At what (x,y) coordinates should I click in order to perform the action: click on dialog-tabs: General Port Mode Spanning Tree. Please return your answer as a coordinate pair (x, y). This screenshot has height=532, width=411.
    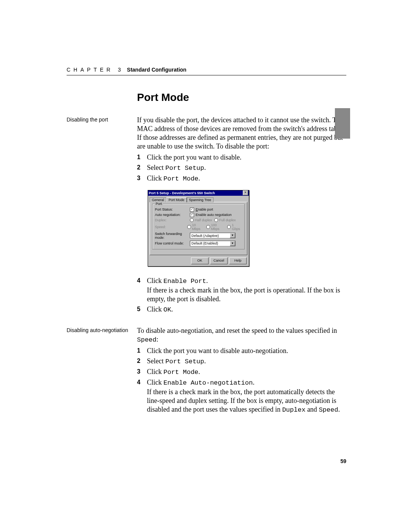
    Looking at the image, I should click on (199, 199).